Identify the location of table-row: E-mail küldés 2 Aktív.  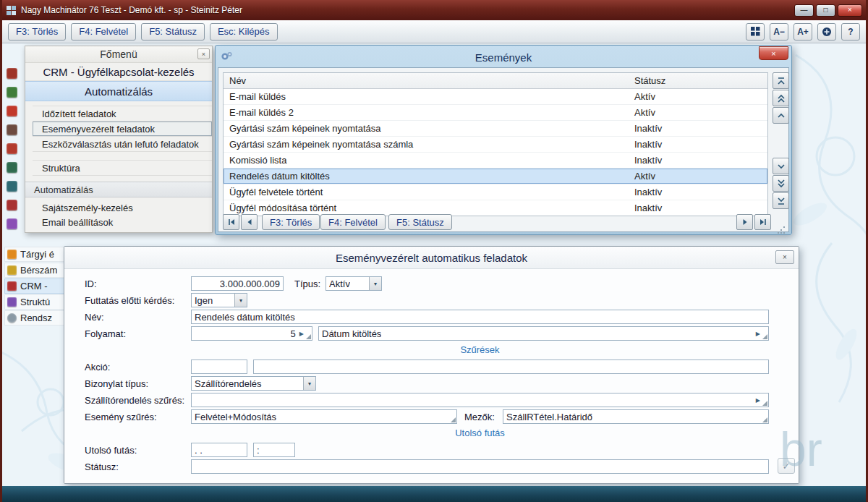
(495, 113).